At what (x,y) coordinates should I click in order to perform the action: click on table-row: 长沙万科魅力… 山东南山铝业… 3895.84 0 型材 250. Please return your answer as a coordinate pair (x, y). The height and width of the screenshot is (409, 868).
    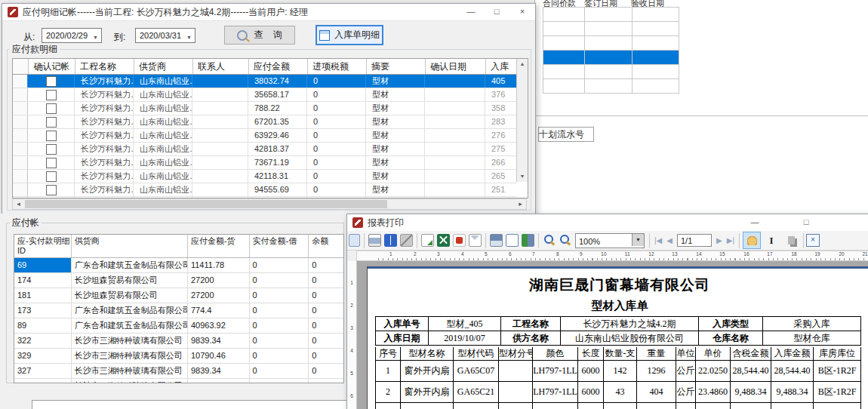
    Looking at the image, I should click on (265, 198).